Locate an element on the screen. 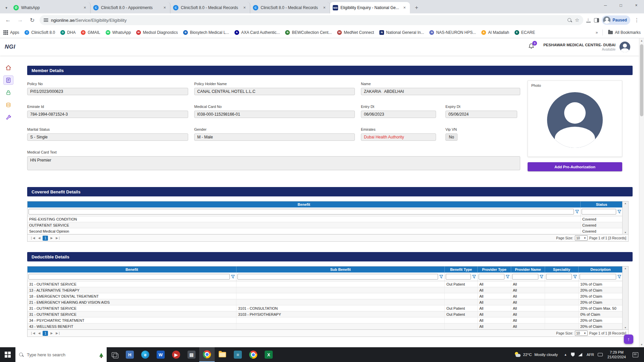 The height and width of the screenshot is (362, 644). bookmark-clinicsoft: CClinicSoft 8.0 is located at coordinates (40, 33).